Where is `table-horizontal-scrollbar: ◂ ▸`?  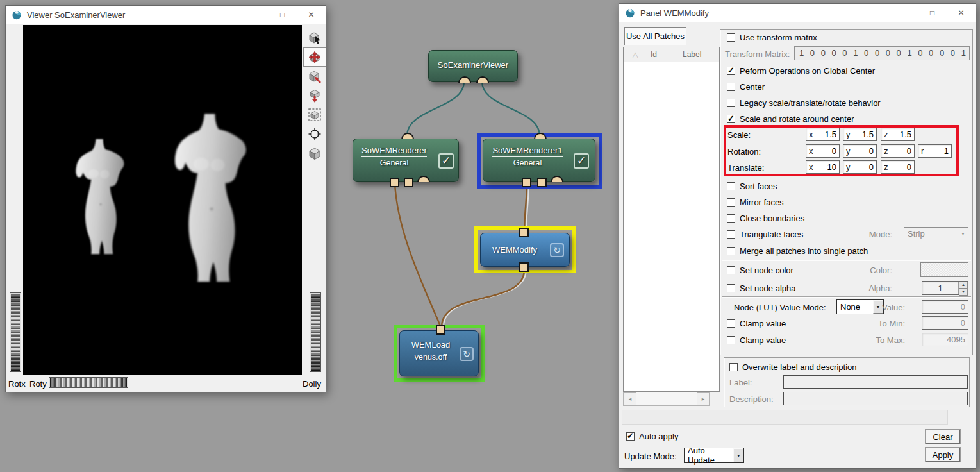
table-horizontal-scrollbar: ◂ ▸ is located at coordinates (667, 399).